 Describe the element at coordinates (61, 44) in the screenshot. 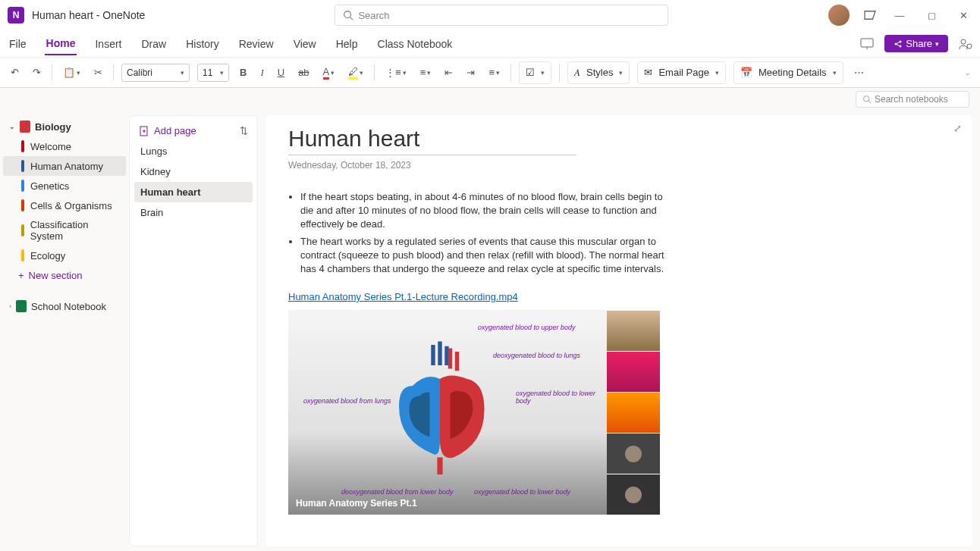

I see `menu-home: Home` at that location.